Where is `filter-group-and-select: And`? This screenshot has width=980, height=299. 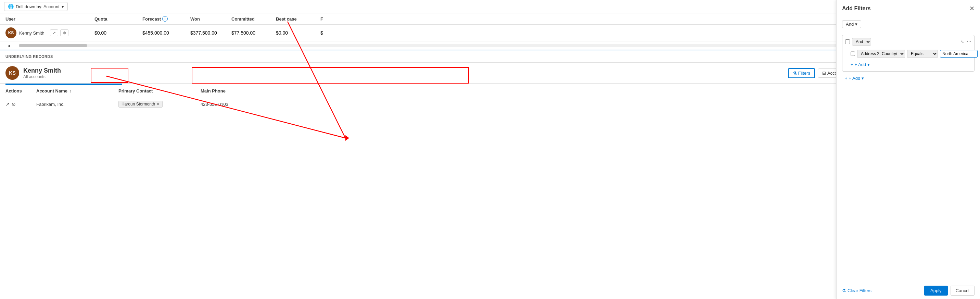
filter-group-and-select: And is located at coordinates (861, 42).